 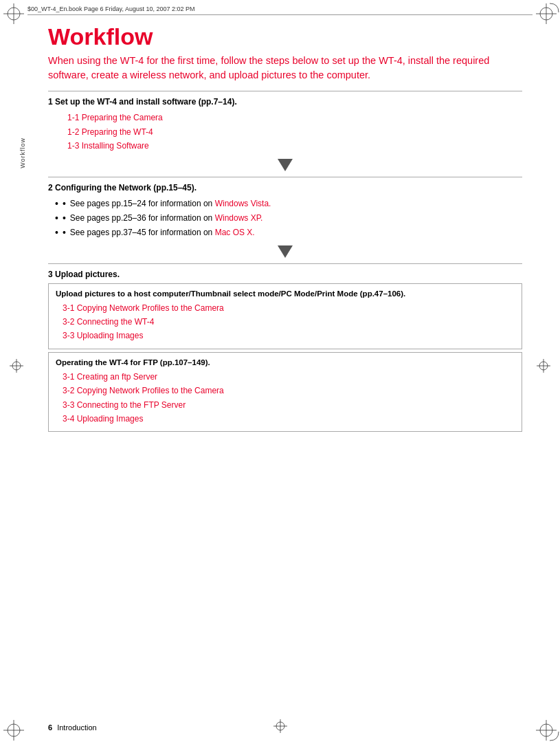 I want to click on section-2-bullet-3: • See pages pp.37–45 for information on …, so click(x=289, y=232).